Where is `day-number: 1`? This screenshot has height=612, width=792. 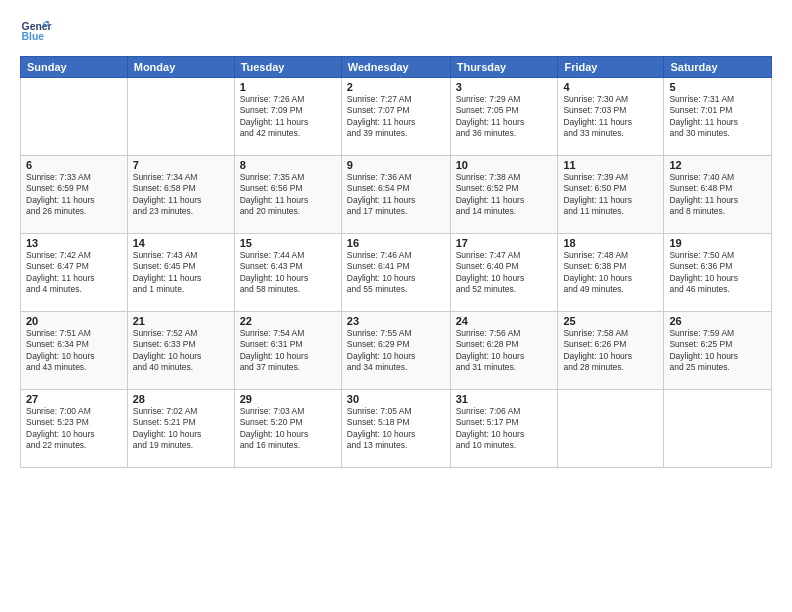 day-number: 1 is located at coordinates (288, 87).